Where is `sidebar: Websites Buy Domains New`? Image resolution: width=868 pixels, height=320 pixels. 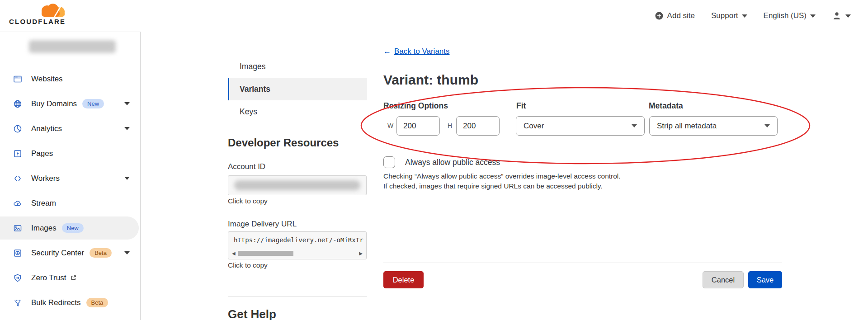 sidebar: Websites Buy Domains New is located at coordinates (71, 176).